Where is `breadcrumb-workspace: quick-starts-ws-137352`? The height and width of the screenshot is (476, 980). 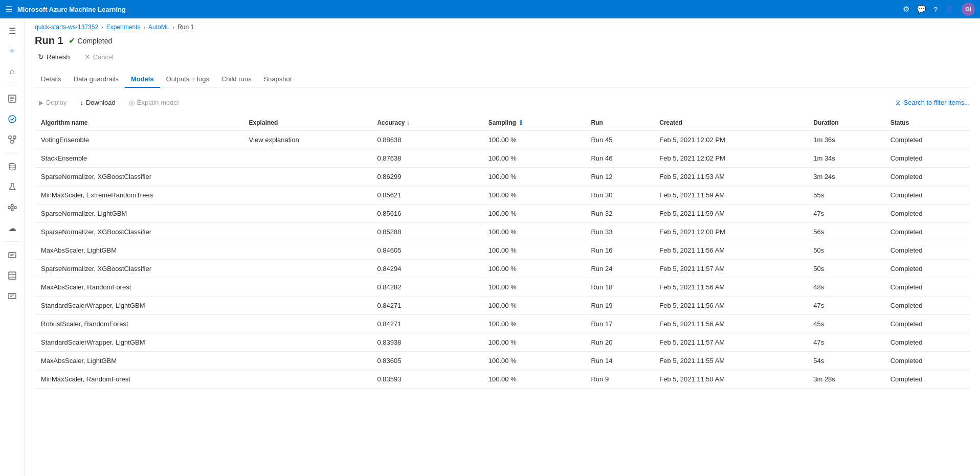
breadcrumb-workspace: quick-starts-ws-137352 is located at coordinates (66, 27).